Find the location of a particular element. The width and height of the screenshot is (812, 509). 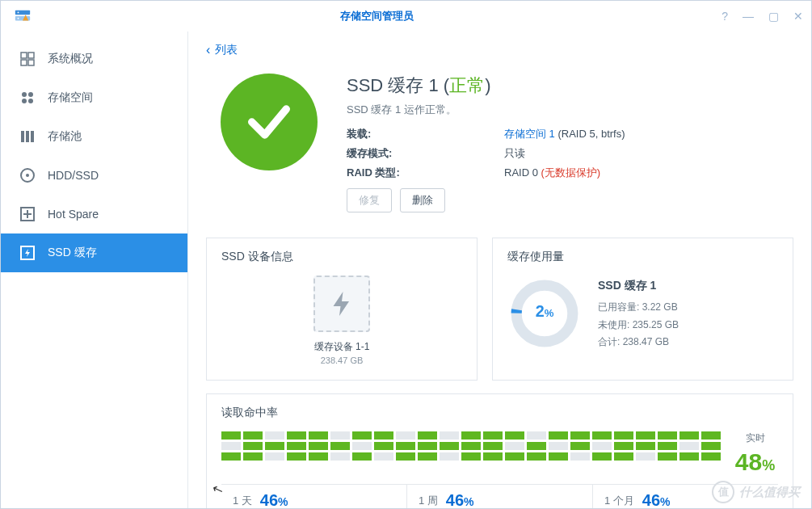

status-text: 正常 is located at coordinates (467, 86).